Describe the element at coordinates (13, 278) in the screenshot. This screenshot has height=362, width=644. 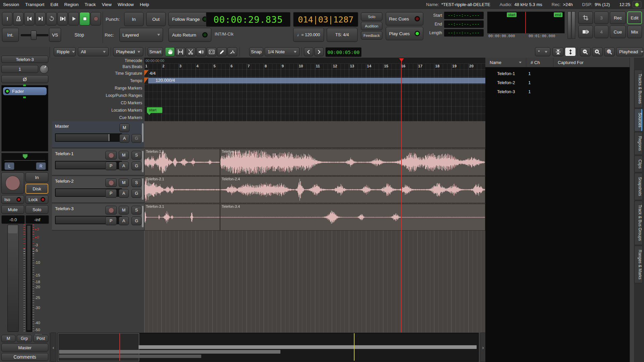
I see `gain-fader` at that location.